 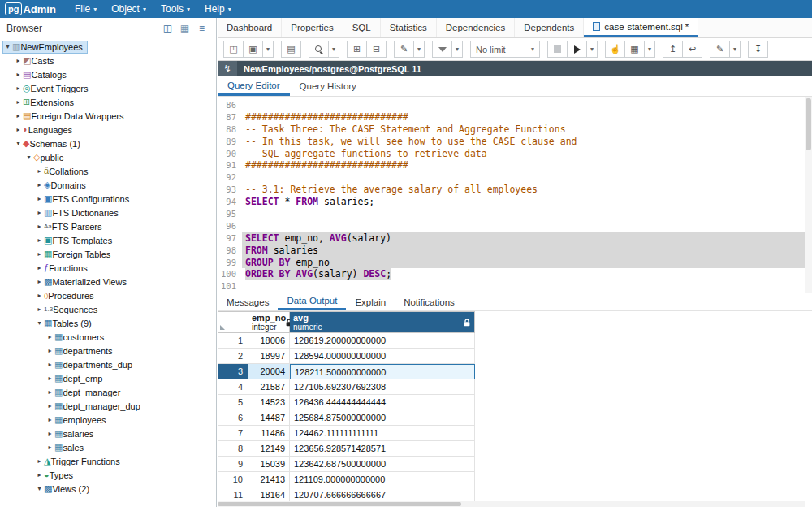 I want to click on tree-item-trigger-functions: ▸◮Trigger Functions, so click(x=108, y=462).